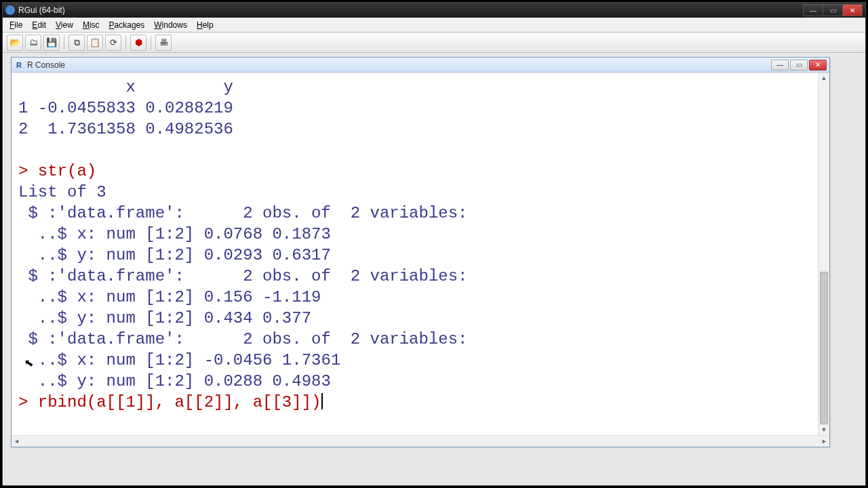 The height and width of the screenshot is (488, 868). Describe the element at coordinates (780, 65) in the screenshot. I see `console-minimize-button: —` at that location.